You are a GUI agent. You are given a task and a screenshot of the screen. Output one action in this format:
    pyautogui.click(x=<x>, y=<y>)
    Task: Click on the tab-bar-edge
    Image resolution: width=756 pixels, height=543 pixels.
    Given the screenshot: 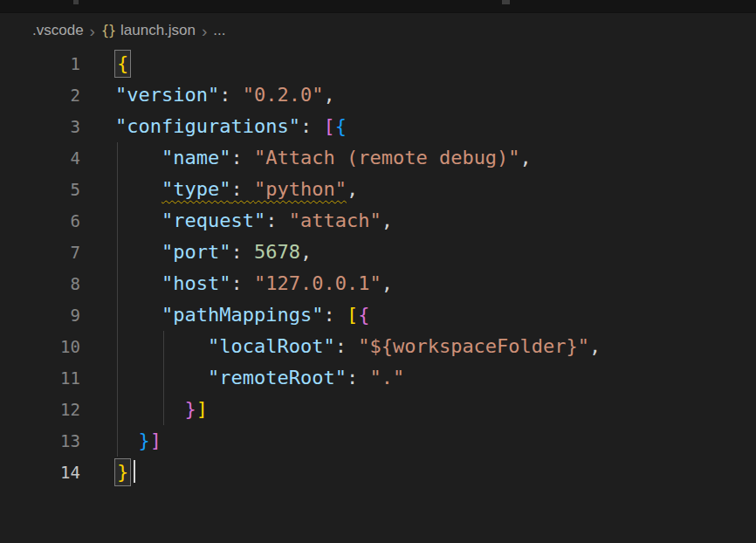 What is the action you would take?
    pyautogui.click(x=378, y=7)
    